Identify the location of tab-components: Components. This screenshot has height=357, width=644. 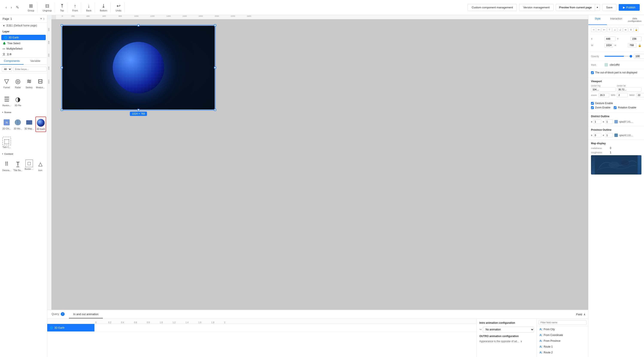
(12, 61).